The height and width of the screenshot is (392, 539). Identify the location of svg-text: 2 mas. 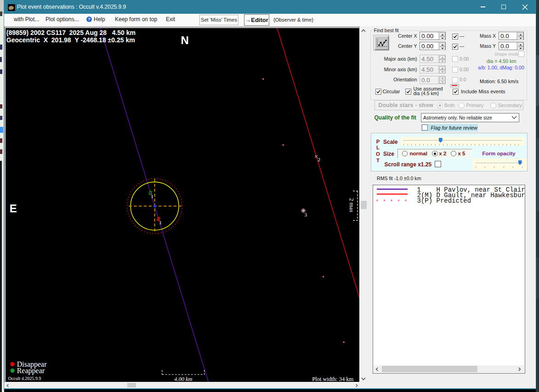
(352, 205).